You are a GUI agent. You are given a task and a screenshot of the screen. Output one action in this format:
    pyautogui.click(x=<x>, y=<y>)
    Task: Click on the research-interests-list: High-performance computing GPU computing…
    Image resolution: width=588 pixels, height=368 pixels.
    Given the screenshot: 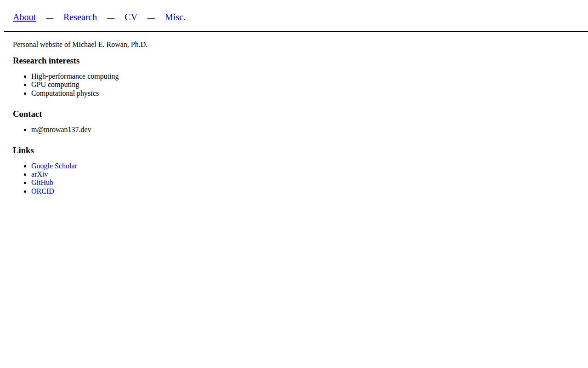 What is the action you would take?
    pyautogui.click(x=298, y=85)
    